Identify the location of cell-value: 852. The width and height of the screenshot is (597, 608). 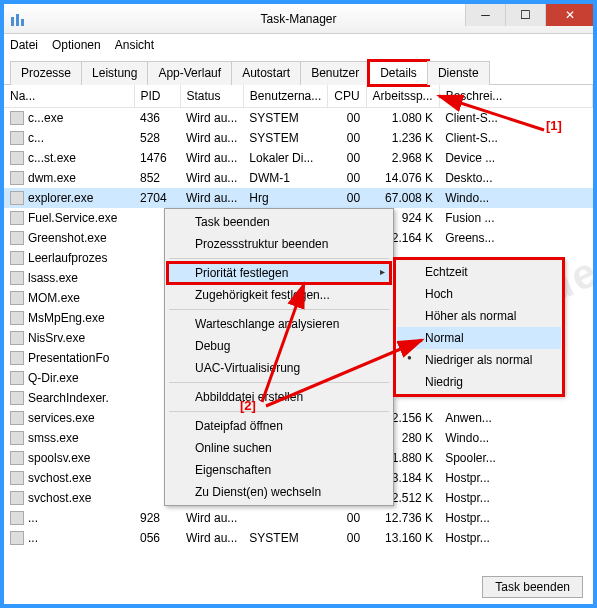
(150, 178).